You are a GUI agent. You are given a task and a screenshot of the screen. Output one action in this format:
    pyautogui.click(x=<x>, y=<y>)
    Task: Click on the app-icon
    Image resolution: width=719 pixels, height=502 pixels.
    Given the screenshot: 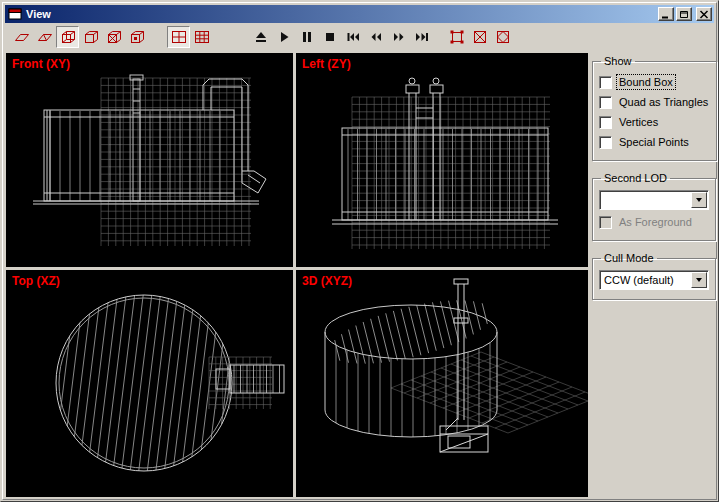 What is the action you would take?
    pyautogui.click(x=15, y=14)
    